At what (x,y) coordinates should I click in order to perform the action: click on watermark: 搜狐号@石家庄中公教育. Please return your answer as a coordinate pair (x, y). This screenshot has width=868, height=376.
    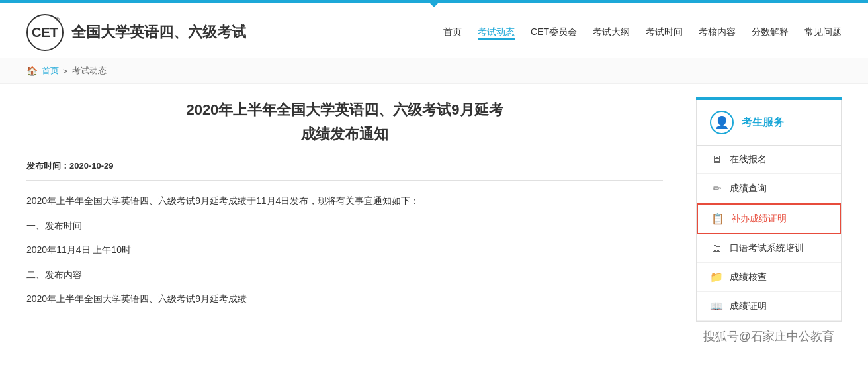
    Looking at the image, I should click on (769, 336).